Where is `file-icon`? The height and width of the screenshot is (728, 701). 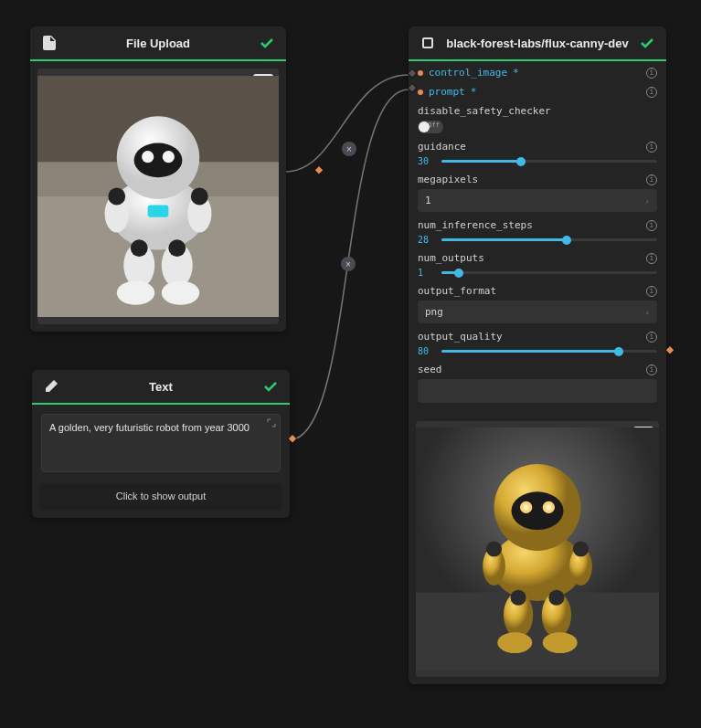 file-icon is located at coordinates (49, 43).